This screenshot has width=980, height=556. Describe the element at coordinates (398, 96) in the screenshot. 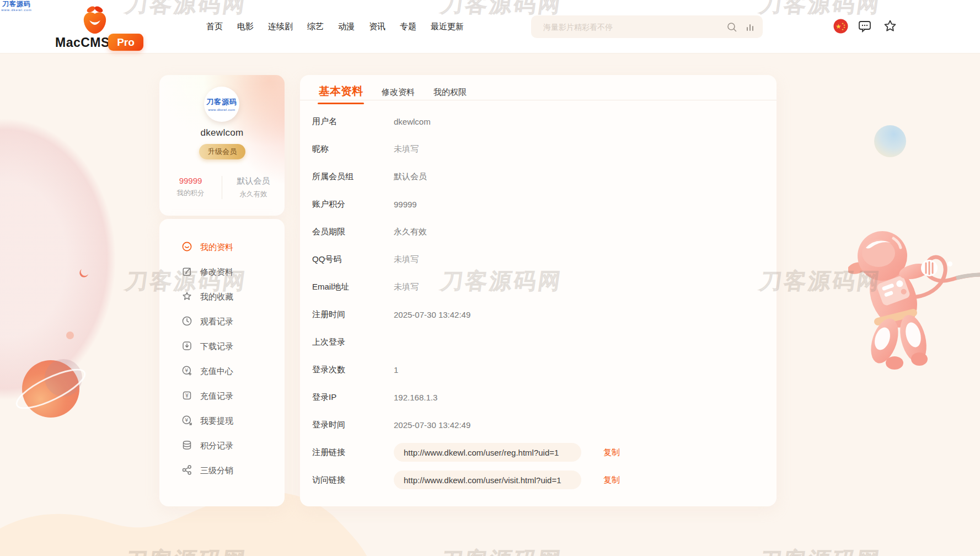

I see `tab-edit-info: 修改资料` at that location.